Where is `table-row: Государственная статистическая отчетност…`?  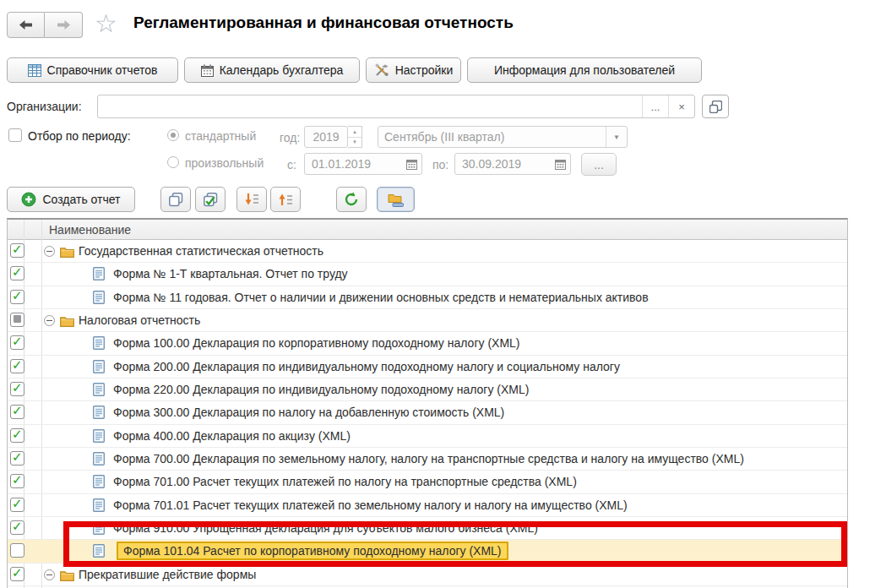
table-row: Государственная статистическая отчетност… is located at coordinates (427, 252).